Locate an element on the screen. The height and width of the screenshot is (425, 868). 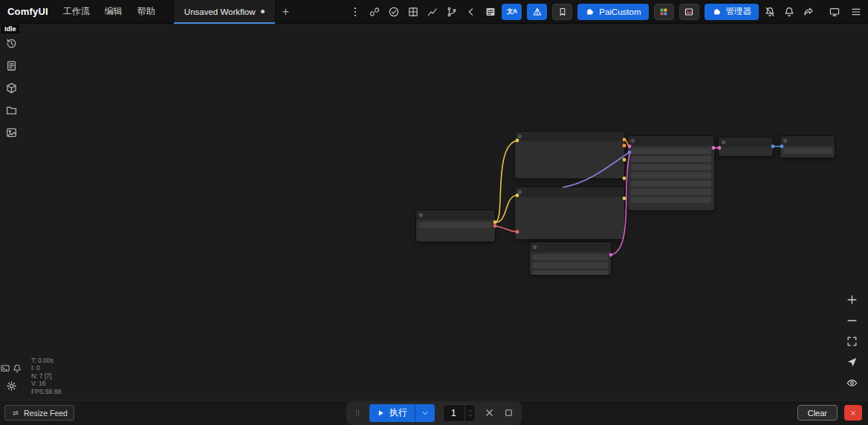
stat-line: FPS:59.88 is located at coordinates (46, 392).